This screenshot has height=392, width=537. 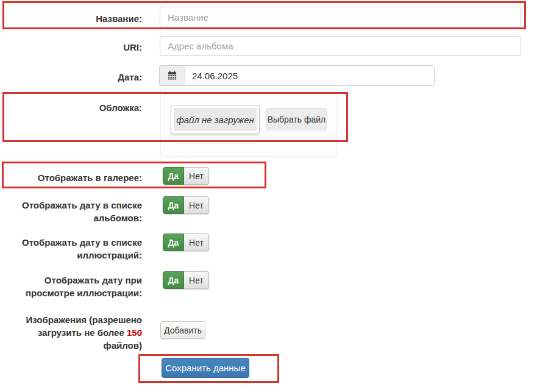 I want to click on show-in-gallery-yes-button: Да, so click(x=173, y=176).